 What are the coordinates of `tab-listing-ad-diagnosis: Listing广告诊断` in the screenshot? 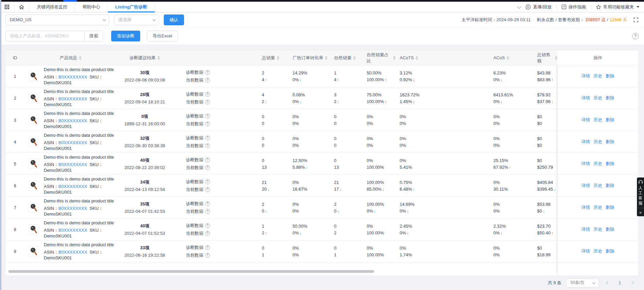 It's located at (131, 7).